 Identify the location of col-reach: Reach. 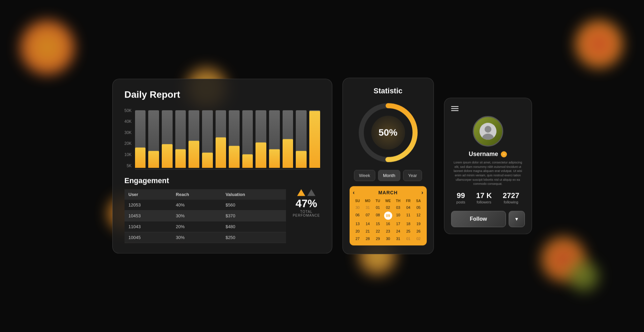
(197, 194).